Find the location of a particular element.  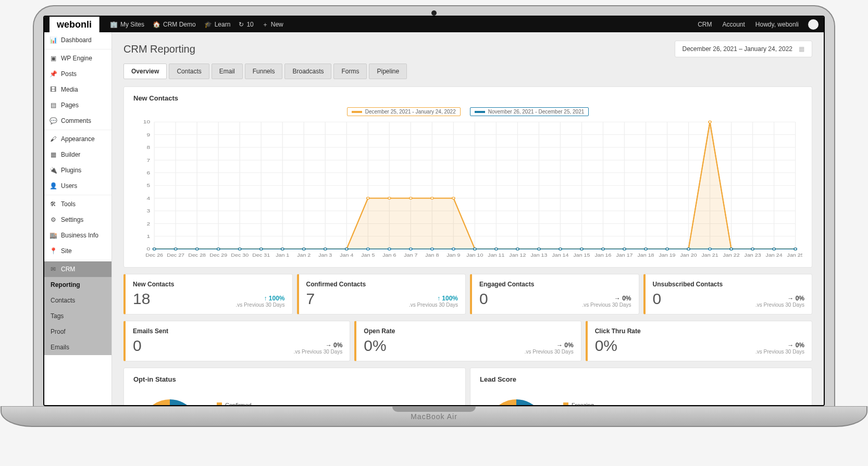

sidebar-item-label: Dashboard is located at coordinates (76, 40).